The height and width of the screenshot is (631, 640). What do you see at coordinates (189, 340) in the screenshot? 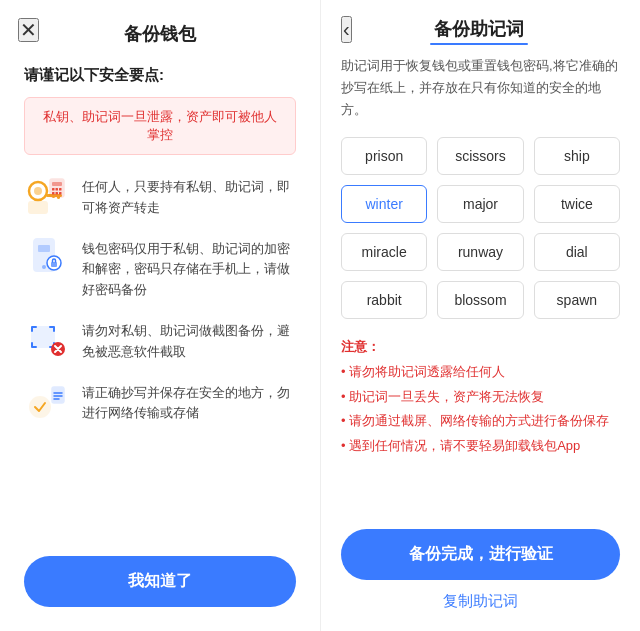
I see `security-text-screenshot: 请勿对私钥、助记词做截图备份，避免被恶意软件截取` at bounding box center [189, 340].